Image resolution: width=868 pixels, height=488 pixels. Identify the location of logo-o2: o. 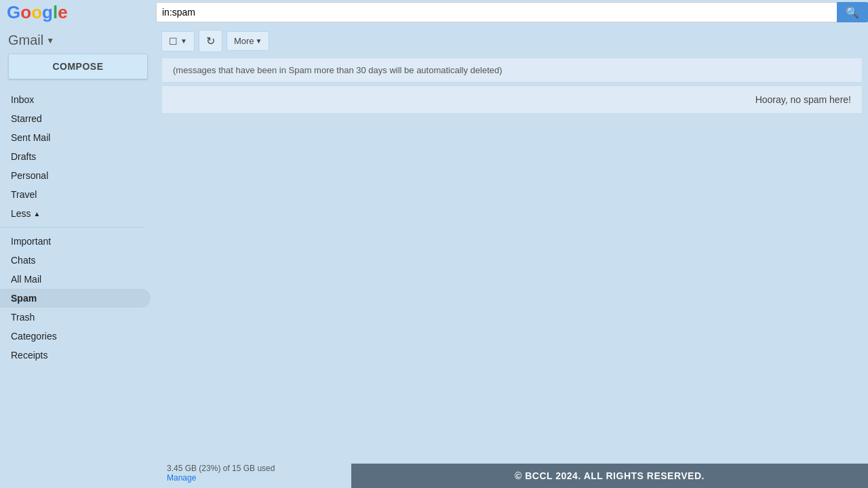
(37, 12).